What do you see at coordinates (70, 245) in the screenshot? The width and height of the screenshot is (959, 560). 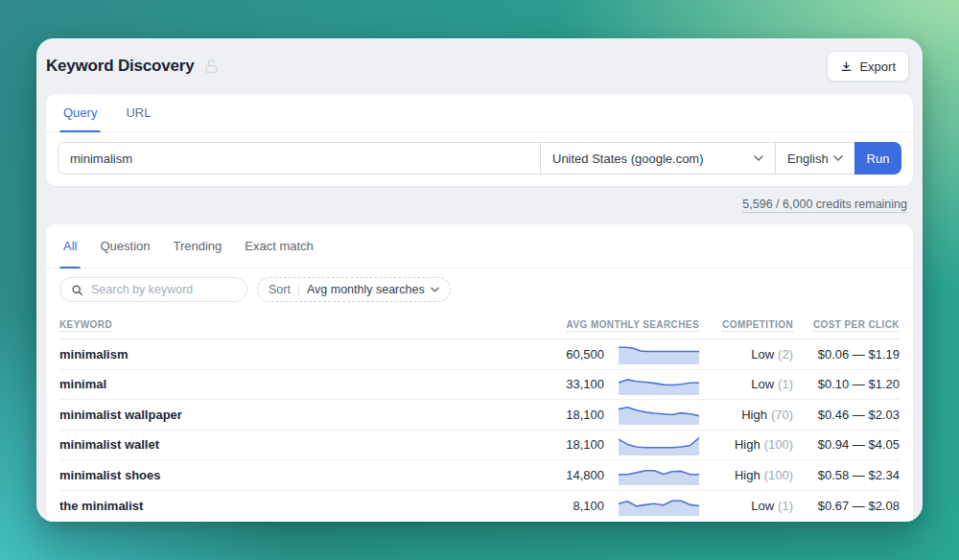 I see `tab-all: All` at bounding box center [70, 245].